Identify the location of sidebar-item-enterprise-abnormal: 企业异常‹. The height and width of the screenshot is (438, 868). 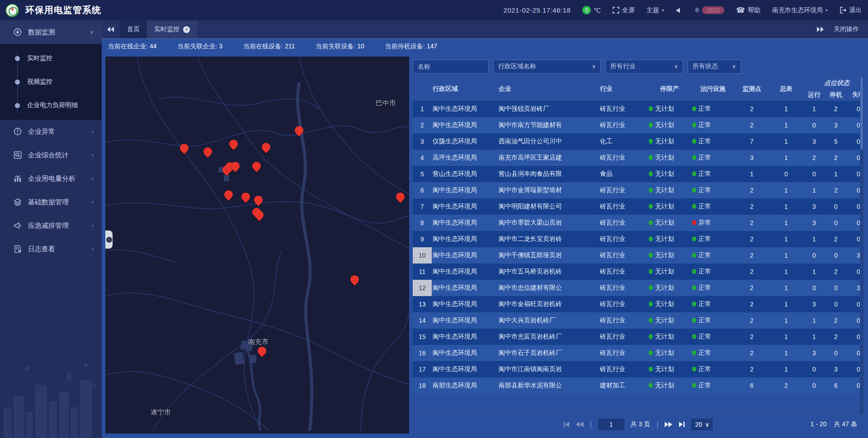
(51, 132).